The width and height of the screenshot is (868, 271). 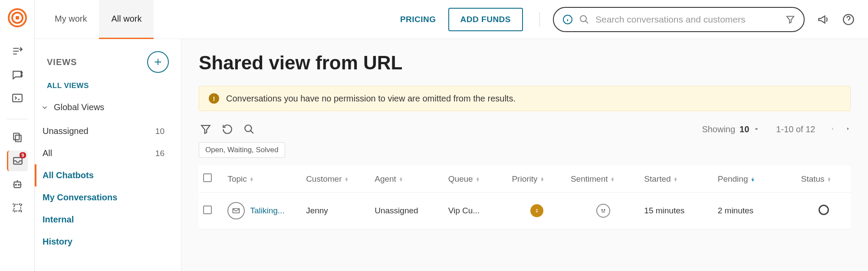 I want to click on col-status: Status, so click(x=813, y=179).